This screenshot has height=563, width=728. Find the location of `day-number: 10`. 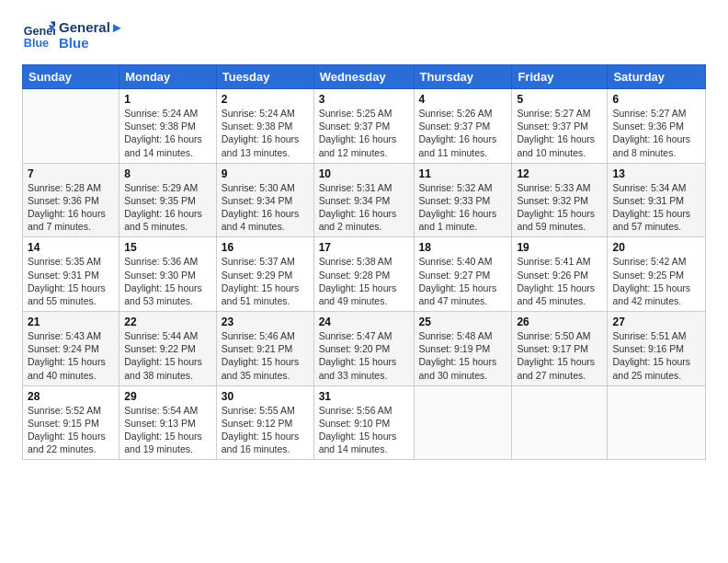

day-number: 10 is located at coordinates (364, 174).